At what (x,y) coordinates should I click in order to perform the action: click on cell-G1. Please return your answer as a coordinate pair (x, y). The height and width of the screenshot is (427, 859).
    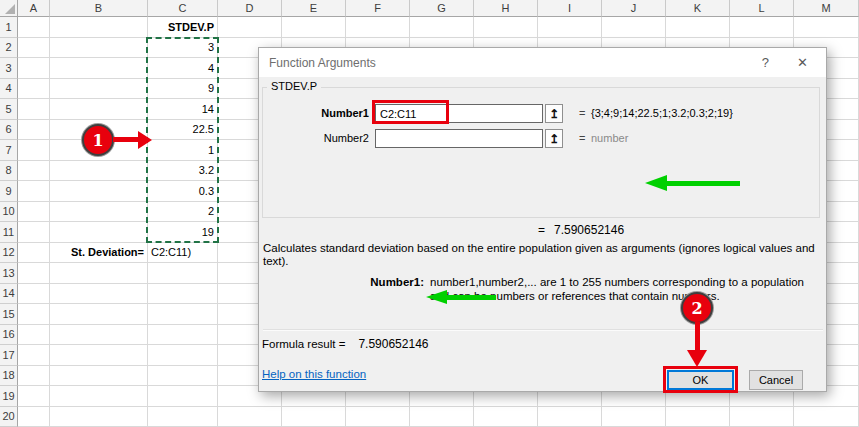
    Looking at the image, I should click on (442, 28).